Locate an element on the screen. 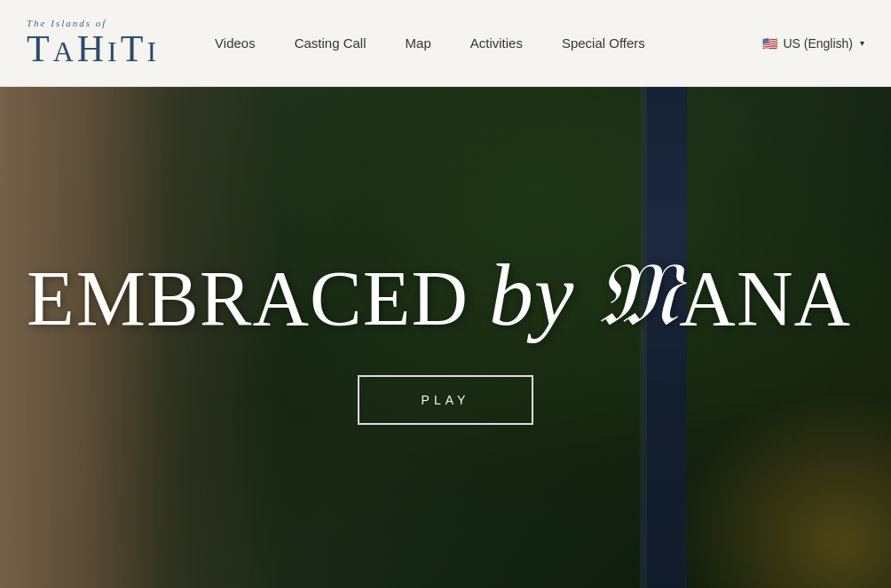  hero-title-text: EMBRACED by 𝔐ANA is located at coordinates (438, 298).